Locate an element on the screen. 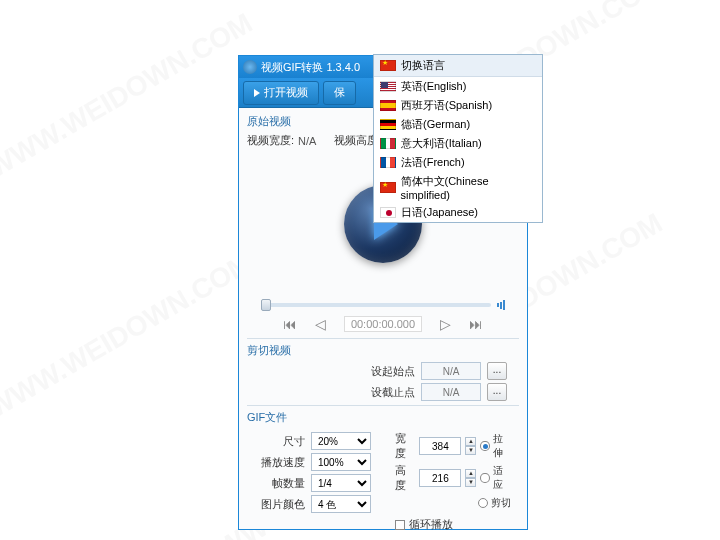 The height and width of the screenshot is (540, 720). language-item-de: 德语(German) is located at coordinates (458, 124).